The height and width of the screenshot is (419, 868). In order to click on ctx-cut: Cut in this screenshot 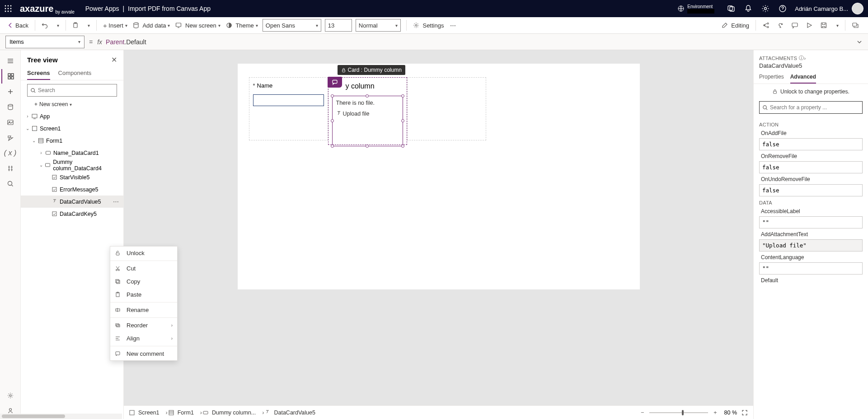, I will do `click(144, 268)`.